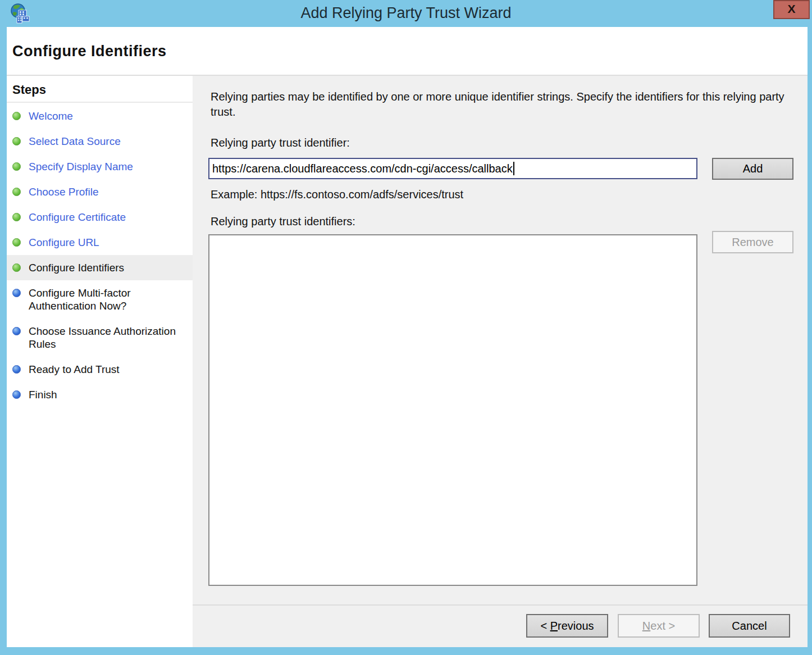 This screenshot has width=812, height=655. What do you see at coordinates (514, 169) in the screenshot?
I see `text-caret` at bounding box center [514, 169].